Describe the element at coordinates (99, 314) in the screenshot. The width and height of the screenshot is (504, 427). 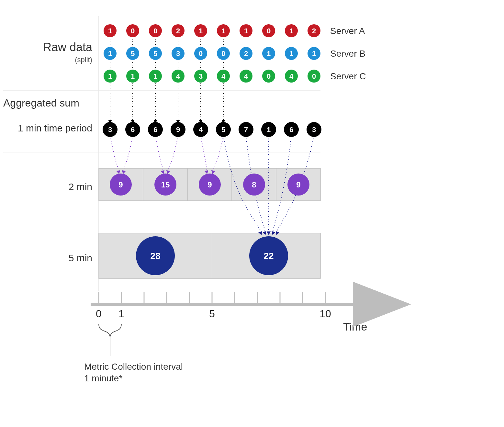
I see `tick-0: 0` at that location.